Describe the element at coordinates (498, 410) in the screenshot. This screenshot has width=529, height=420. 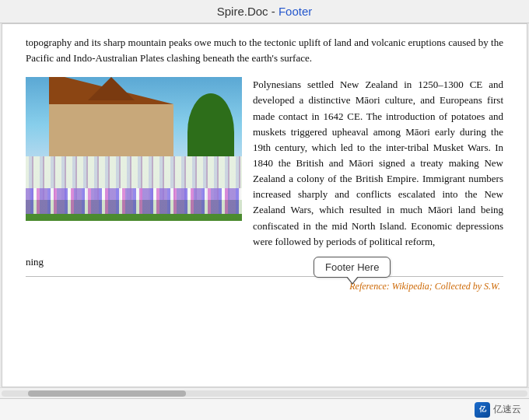
I see `bottom-logo: 亿 亿速云` at that location.